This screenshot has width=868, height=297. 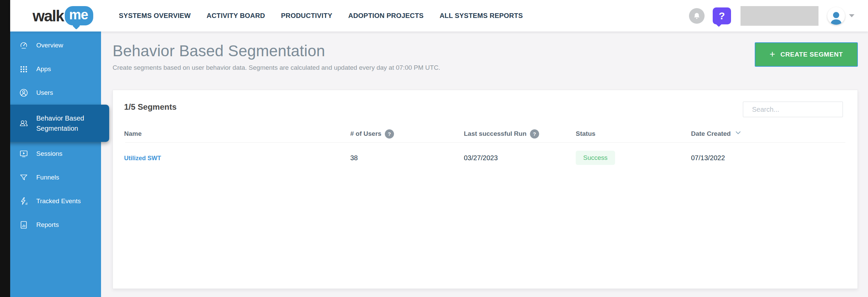 What do you see at coordinates (806, 55) in the screenshot?
I see `create-segment-button: + CREATE SEGMENT` at bounding box center [806, 55].